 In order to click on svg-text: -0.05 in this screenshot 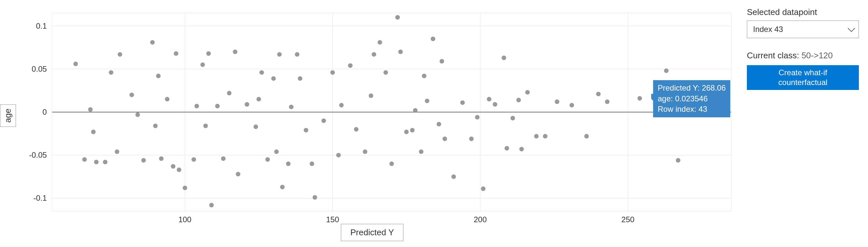, I will do `click(38, 155)`.